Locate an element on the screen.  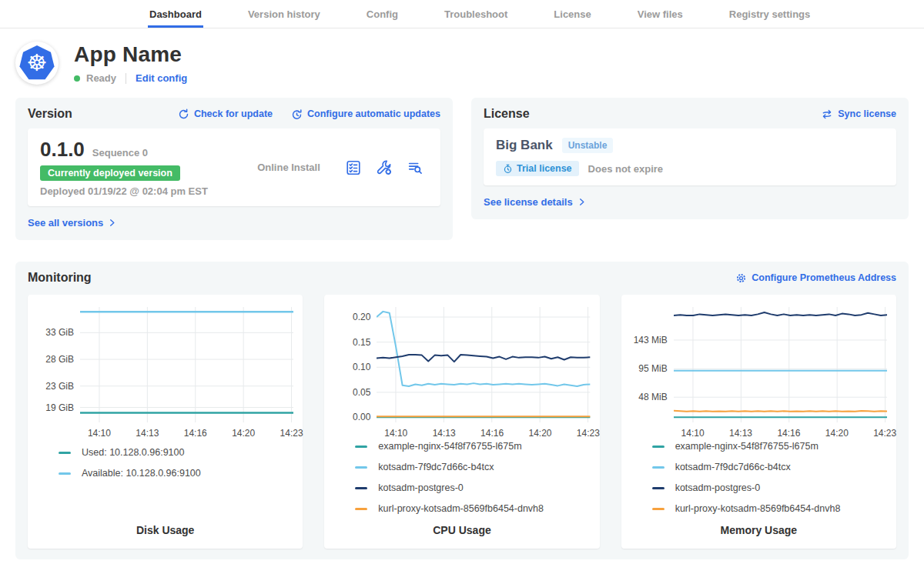
chart-title: CPU Usage is located at coordinates (462, 531).